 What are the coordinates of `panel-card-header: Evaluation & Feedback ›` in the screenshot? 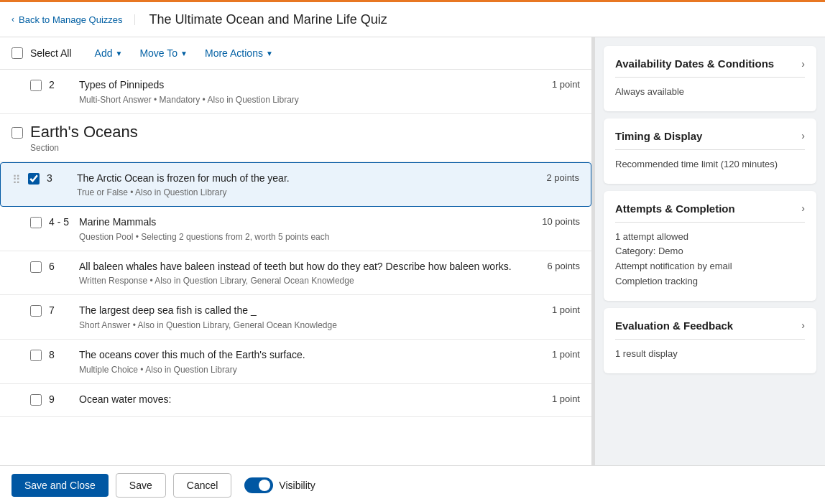 It's located at (710, 326).